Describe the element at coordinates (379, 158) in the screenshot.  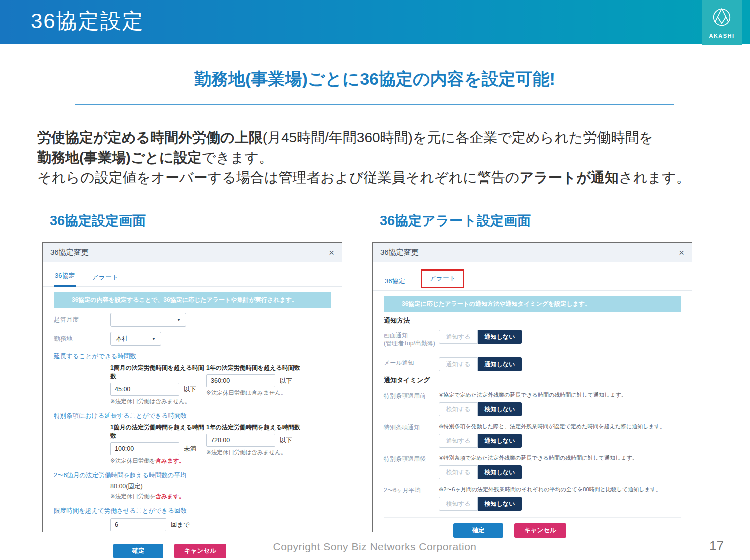
I see `intro-paragraph: 労使協定が定める時間外労働の上限(月45時間/年間360時間)を元に各企業で定め…` at that location.